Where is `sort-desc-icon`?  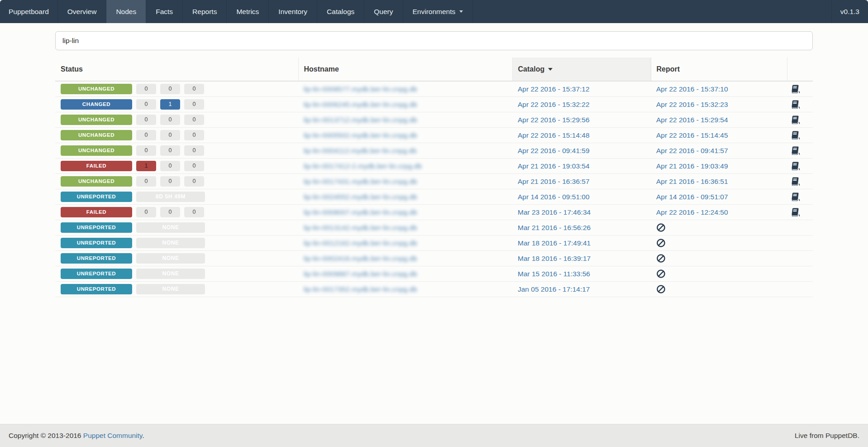 sort-desc-icon is located at coordinates (550, 69).